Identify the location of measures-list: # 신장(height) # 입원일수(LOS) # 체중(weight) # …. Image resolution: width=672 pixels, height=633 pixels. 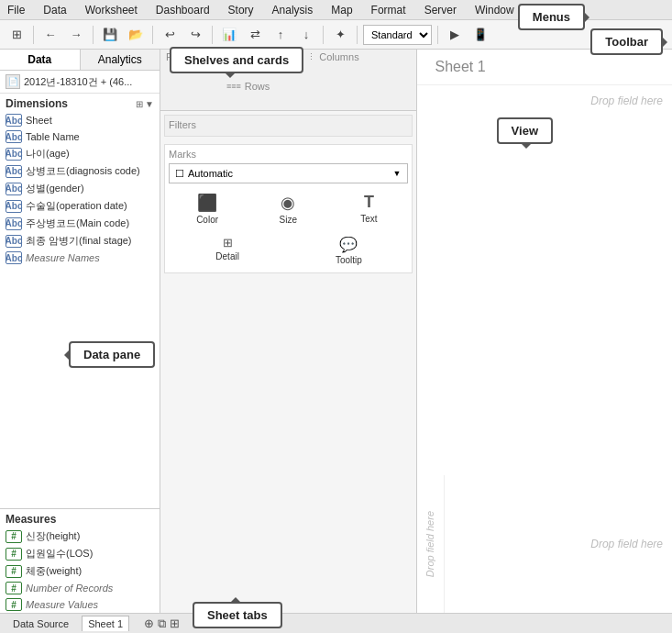
(80, 571).